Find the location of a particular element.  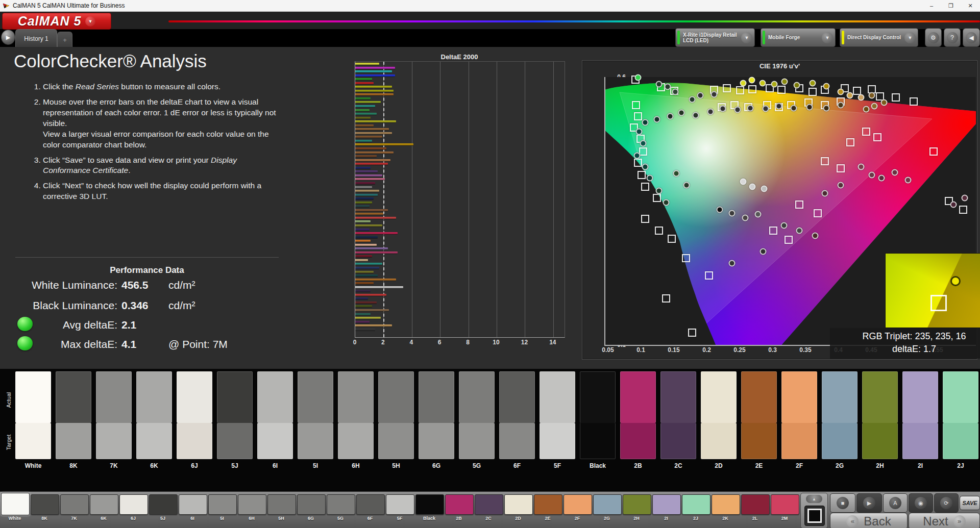

patch-button-2B is located at coordinates (459, 505).